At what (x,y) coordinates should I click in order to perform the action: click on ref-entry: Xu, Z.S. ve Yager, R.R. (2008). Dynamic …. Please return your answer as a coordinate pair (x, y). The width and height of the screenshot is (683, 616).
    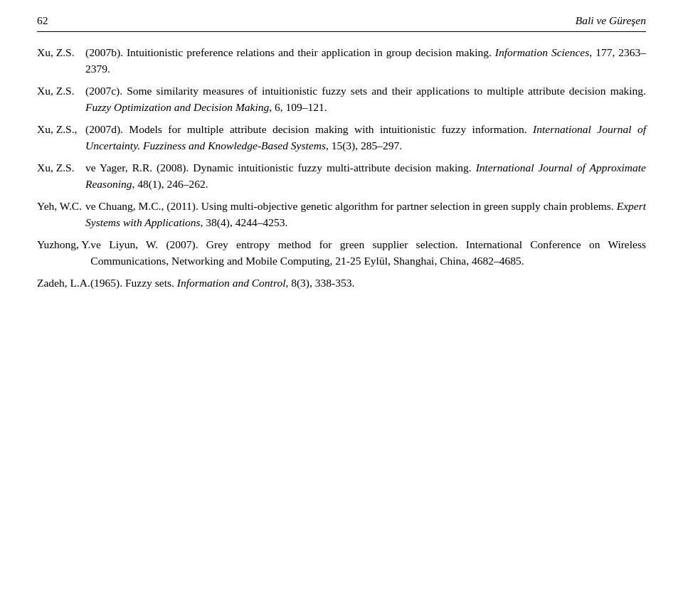
    Looking at the image, I should click on (342, 176).